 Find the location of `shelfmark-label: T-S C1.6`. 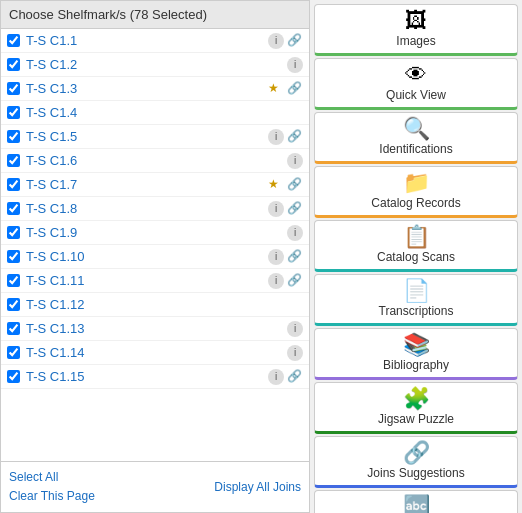

shelfmark-label: T-S C1.6 is located at coordinates (154, 160).